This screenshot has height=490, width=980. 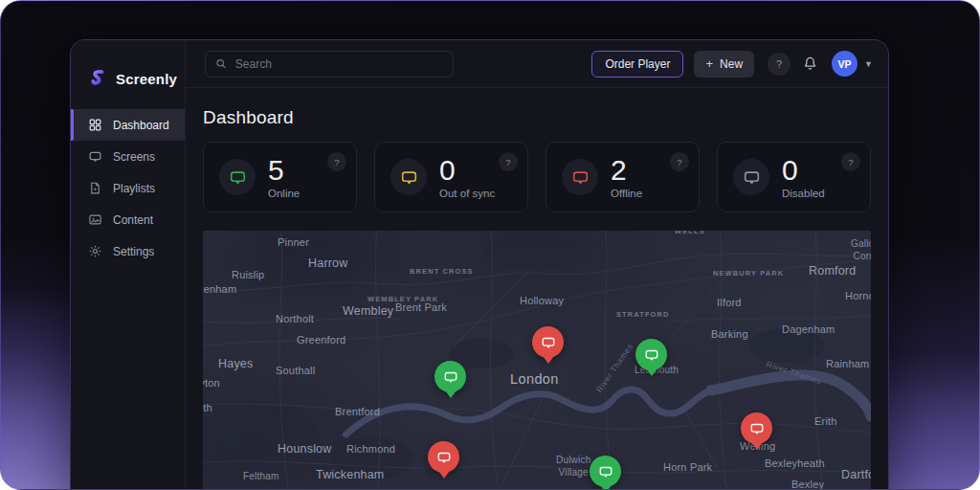 What do you see at coordinates (128, 124) in the screenshot?
I see `sidebar-item-dashboard: Dashboard` at bounding box center [128, 124].